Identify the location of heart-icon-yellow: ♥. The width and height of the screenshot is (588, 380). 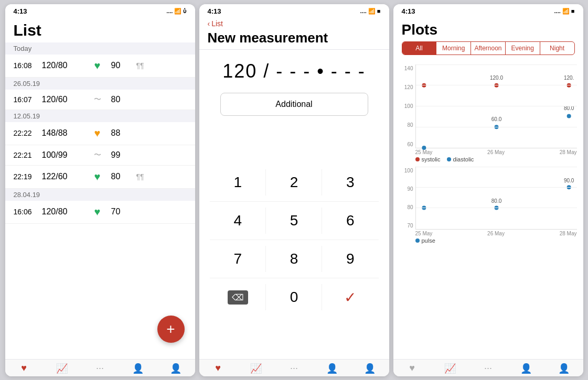
(98, 133).